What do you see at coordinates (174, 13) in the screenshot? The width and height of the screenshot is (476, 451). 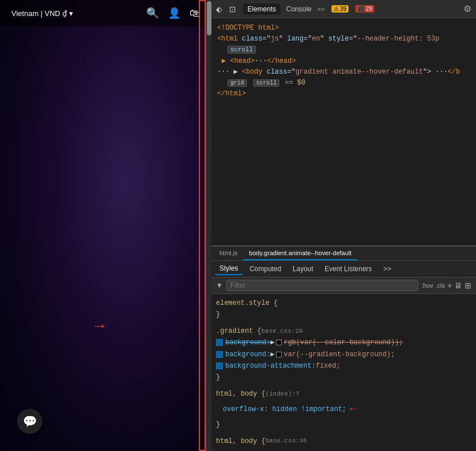 I see `account-icon: 👤` at bounding box center [174, 13].